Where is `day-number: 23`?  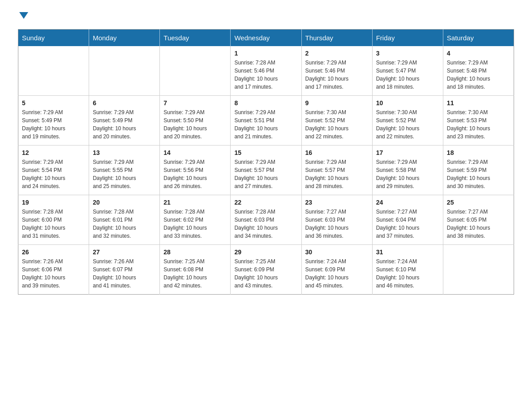
day-number: 23 is located at coordinates (337, 202).